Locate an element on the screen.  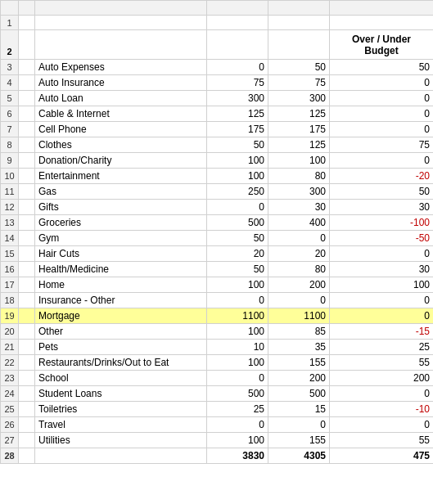
row-16: 16Health/Medicine508030 is located at coordinates (218, 270).